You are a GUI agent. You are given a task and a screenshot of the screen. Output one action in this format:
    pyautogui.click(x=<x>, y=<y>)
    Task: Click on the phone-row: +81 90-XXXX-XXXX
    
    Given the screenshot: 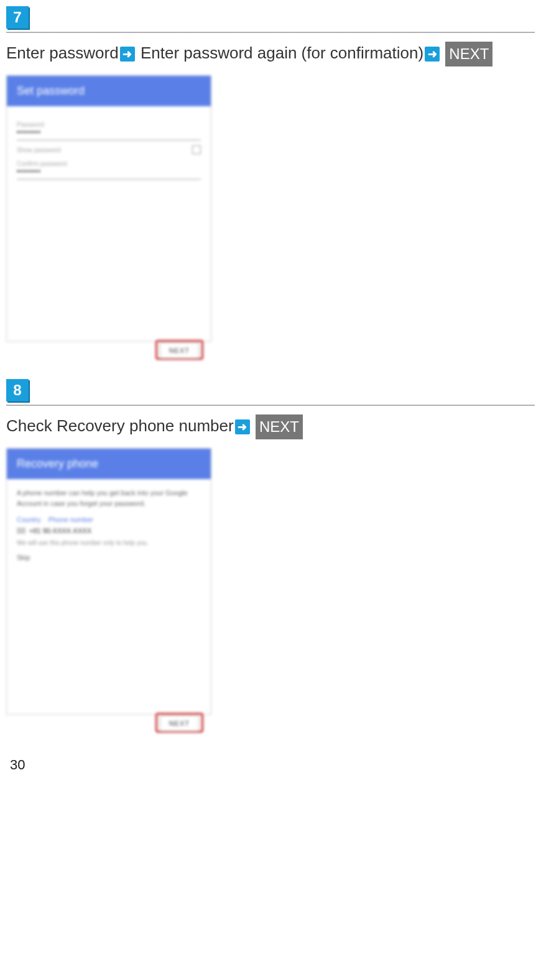 What is the action you would take?
    pyautogui.click(x=109, y=531)
    